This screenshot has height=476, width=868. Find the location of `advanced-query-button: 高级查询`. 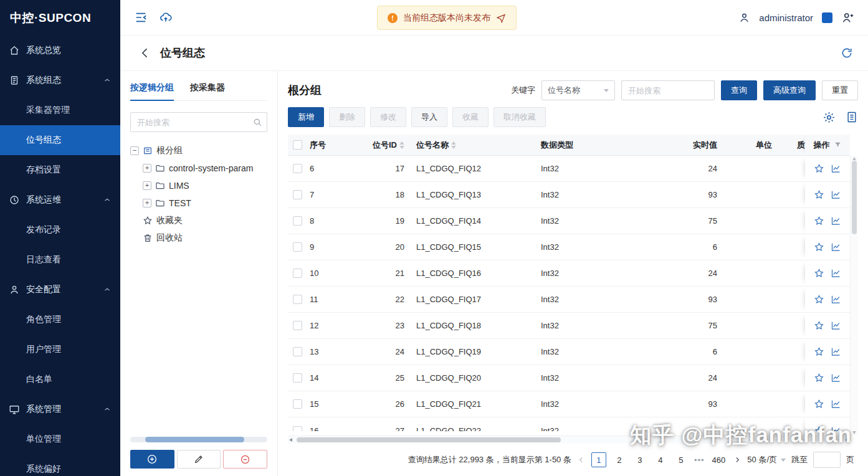

advanced-query-button: 高级查询 is located at coordinates (789, 90).